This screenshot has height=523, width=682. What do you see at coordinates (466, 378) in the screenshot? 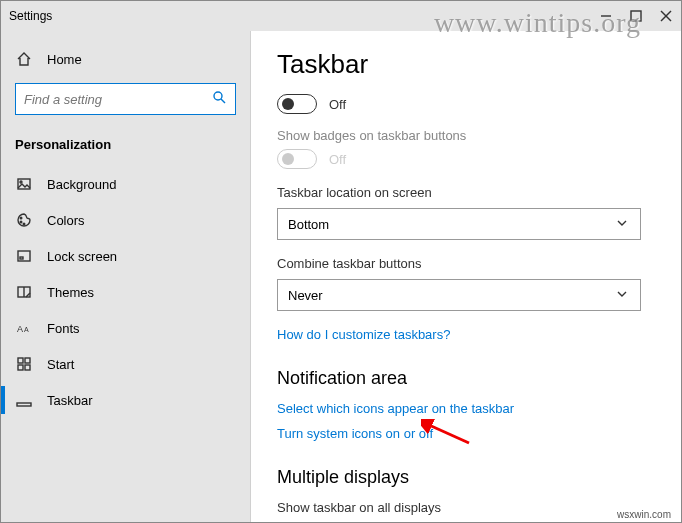
I see `notification-heading: Notification area` at bounding box center [466, 378].